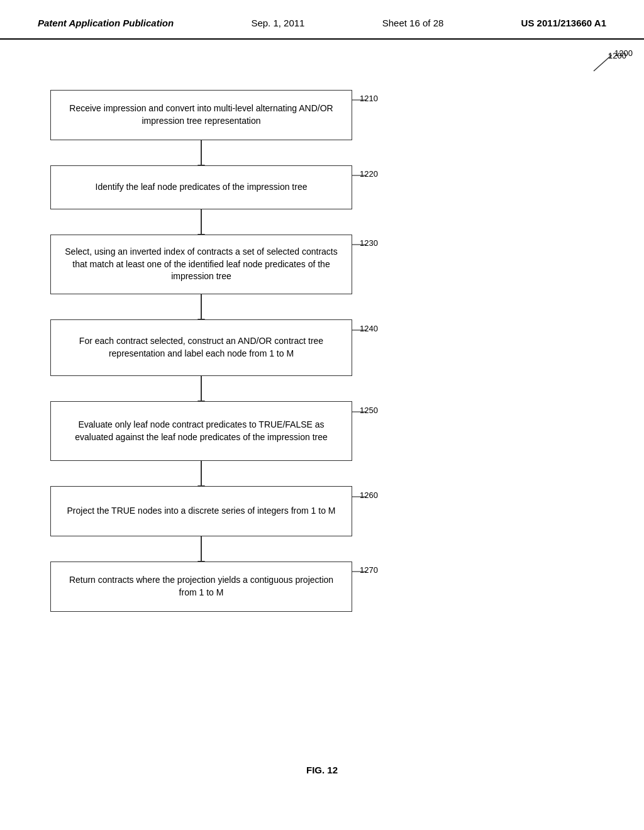  What do you see at coordinates (201, 115) in the screenshot?
I see `flow-box-1210: Receive impression and convert into mult…` at bounding box center [201, 115].